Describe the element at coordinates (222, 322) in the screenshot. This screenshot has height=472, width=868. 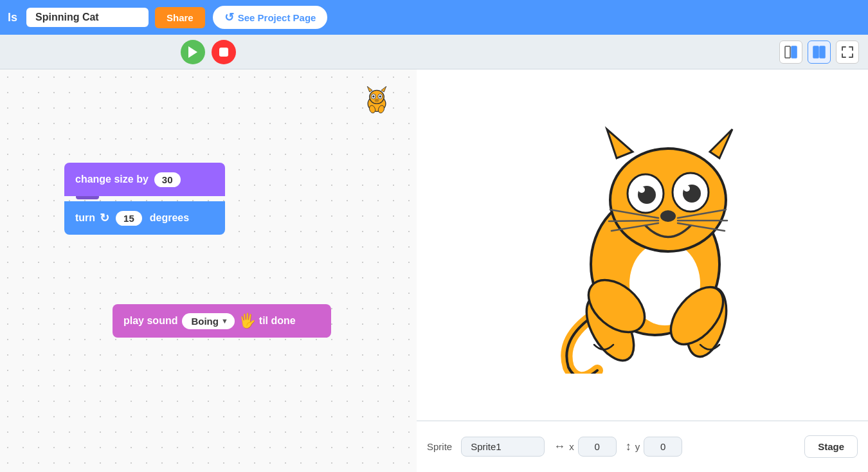
I see `block-group-2: play sound Boing ▼ 🖐 til done` at that location.